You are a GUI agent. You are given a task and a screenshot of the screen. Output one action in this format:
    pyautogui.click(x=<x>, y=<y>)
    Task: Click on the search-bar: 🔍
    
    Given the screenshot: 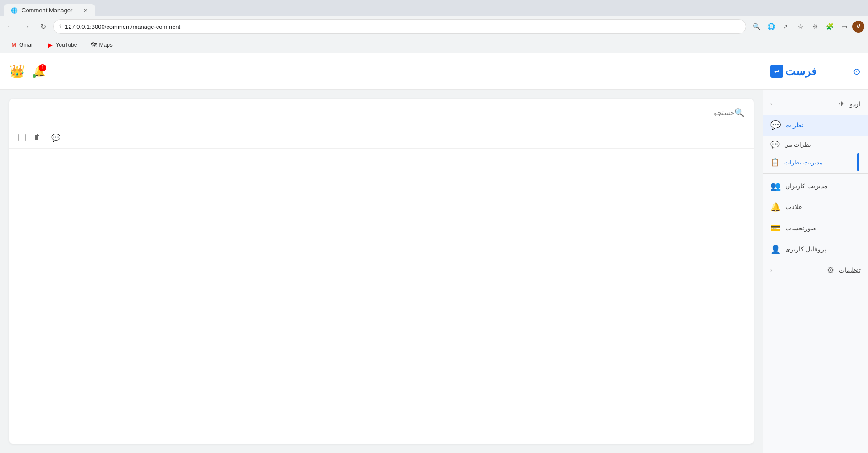 What is the action you would take?
    pyautogui.click(x=381, y=113)
    